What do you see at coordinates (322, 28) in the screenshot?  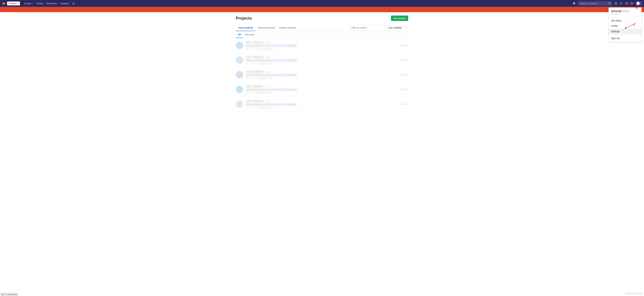 I see `project-tabs-row: Your projects Starred projects Explore p…` at bounding box center [322, 28].